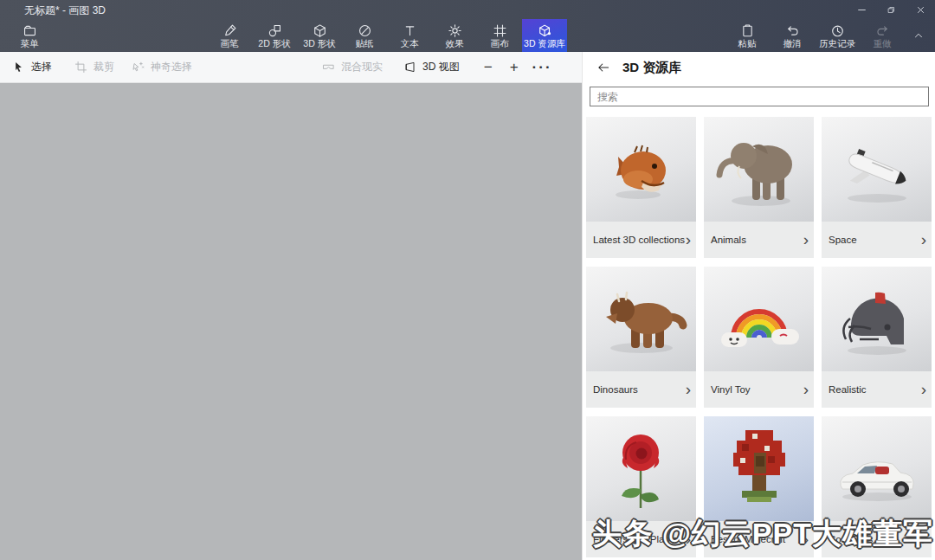  Describe the element at coordinates (409, 35) in the screenshot. I see `toolbar-tool-text: 文本` at that location.